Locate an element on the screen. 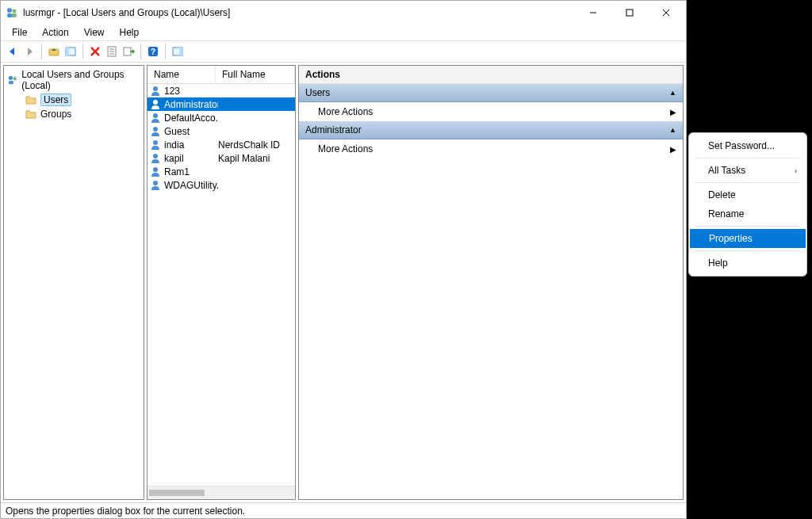 This screenshot has height=519, width=812. column-fullname: Full Name is located at coordinates (255, 74).